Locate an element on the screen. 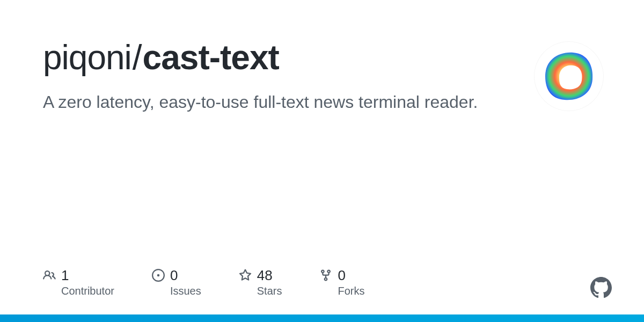 The image size is (644, 322). people-icon is located at coordinates (49, 276).